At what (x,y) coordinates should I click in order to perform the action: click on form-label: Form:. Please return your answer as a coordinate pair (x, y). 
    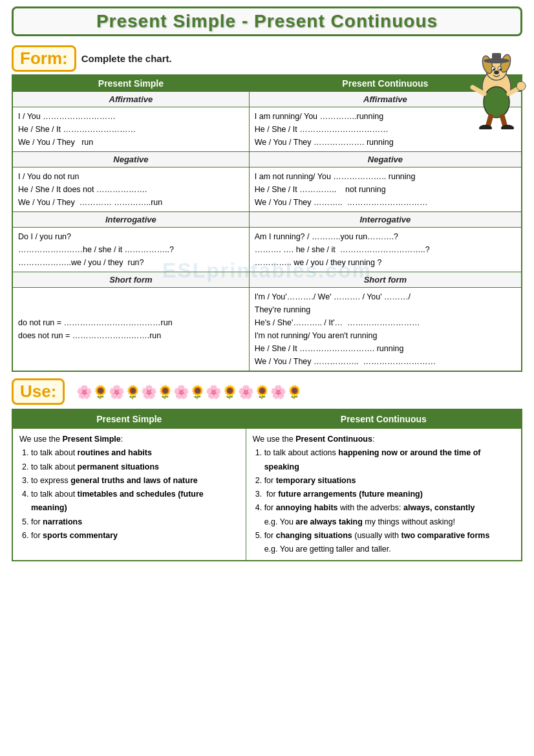
    Looking at the image, I should click on (44, 58).